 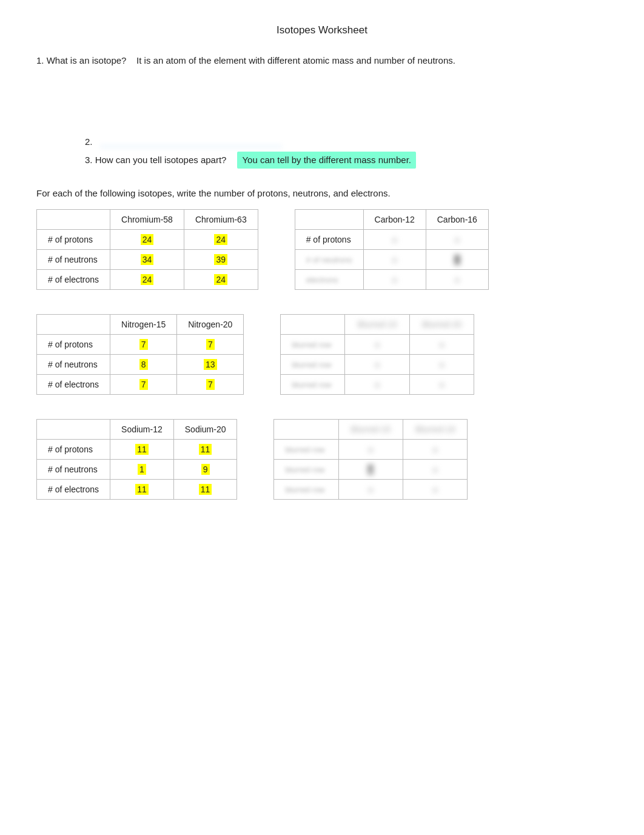 I want to click on chromium58-neutrons: 34, so click(x=147, y=260).